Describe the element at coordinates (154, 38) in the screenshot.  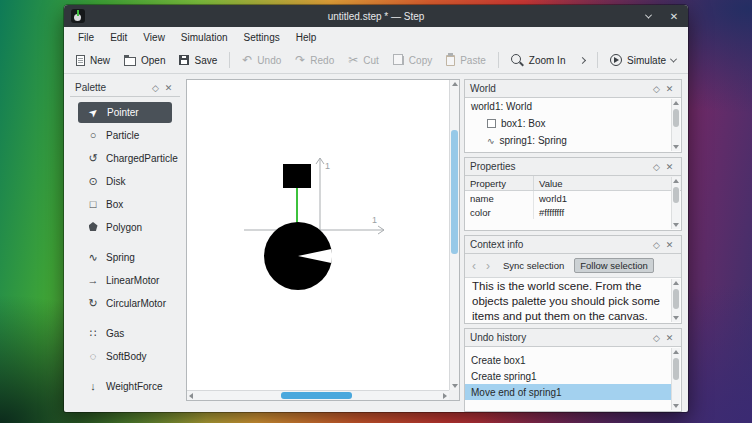
I see `menu-view: View` at that location.